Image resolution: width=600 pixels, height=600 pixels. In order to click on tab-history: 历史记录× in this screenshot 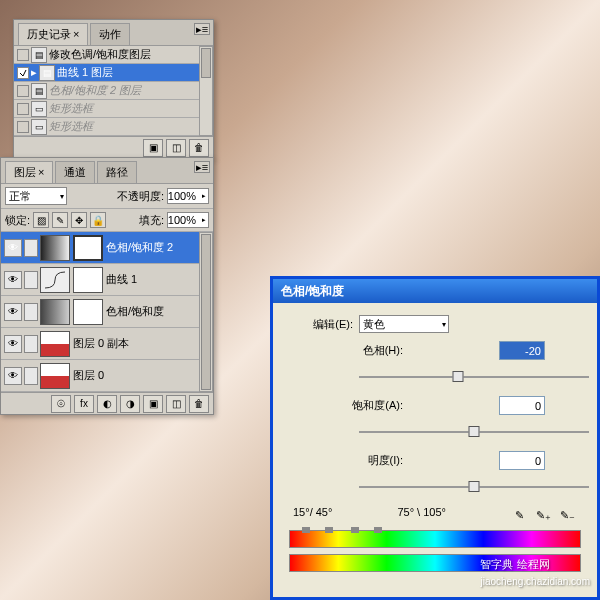, I will do `click(53, 34)`.